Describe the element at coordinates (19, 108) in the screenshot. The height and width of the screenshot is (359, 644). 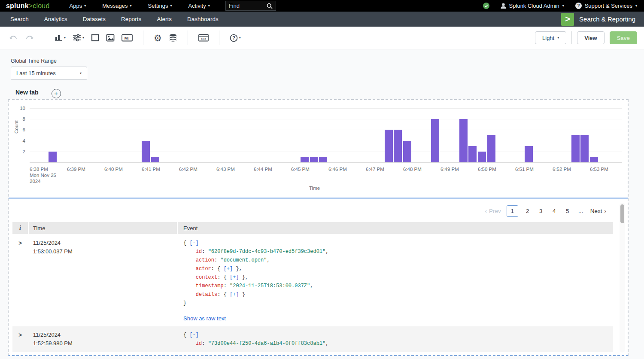
I see `y-axis-tick: 10` at that location.